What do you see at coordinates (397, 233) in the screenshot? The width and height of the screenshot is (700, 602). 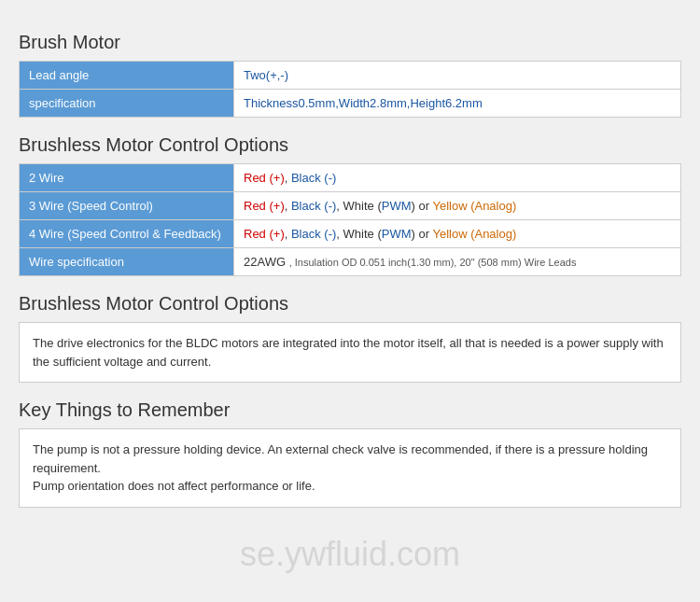 I see `four-wire-pwm: PWM` at bounding box center [397, 233].